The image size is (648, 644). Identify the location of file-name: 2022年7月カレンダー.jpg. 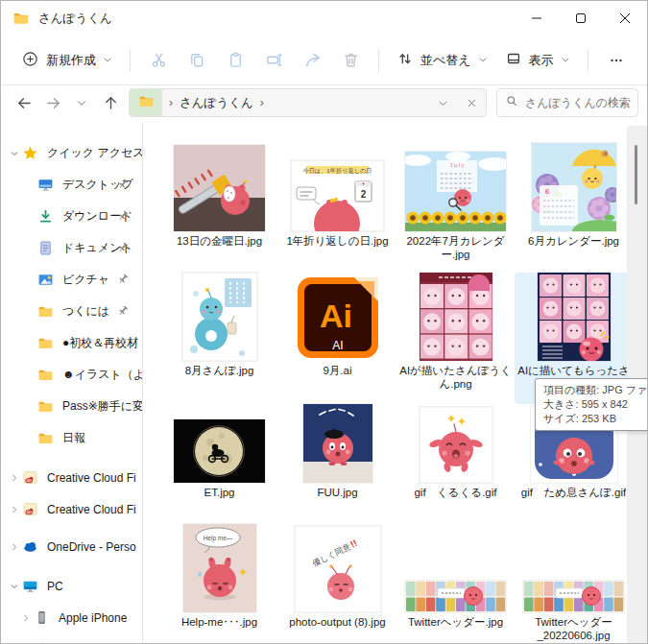
(455, 248).